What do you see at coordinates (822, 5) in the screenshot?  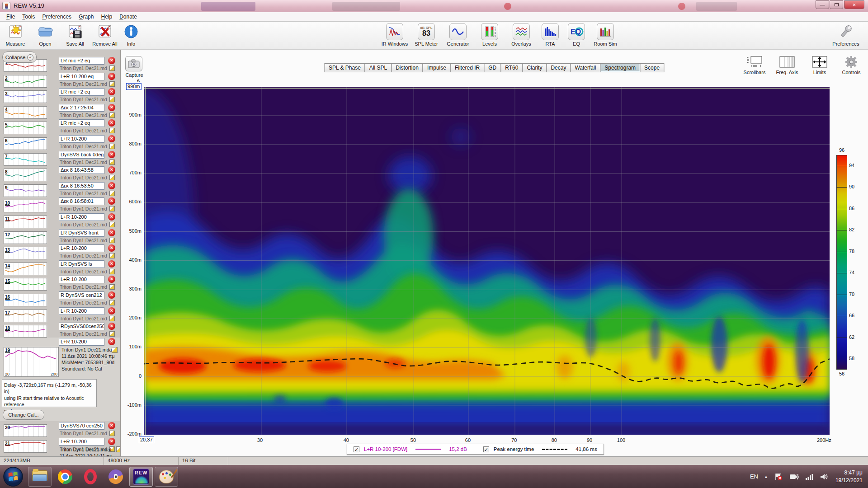 I see `minimize-button: —` at bounding box center [822, 5].